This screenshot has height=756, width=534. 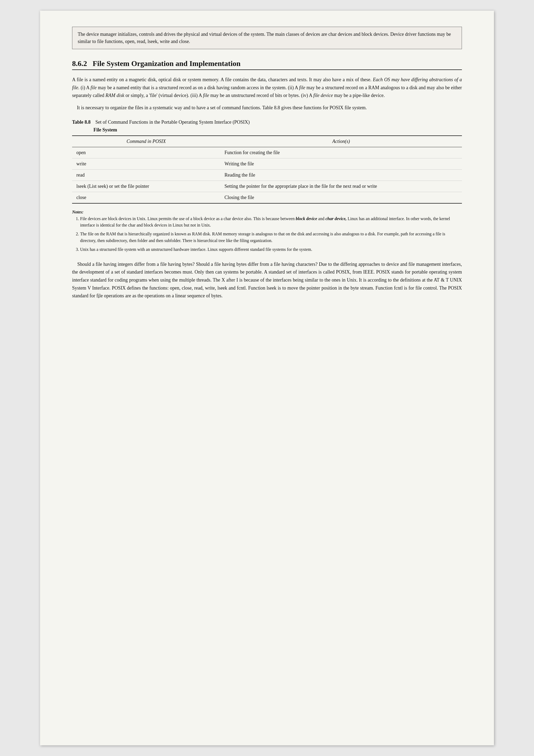 What do you see at coordinates (80, 63) in the screenshot?
I see `section-number: 8.6.2` at bounding box center [80, 63].